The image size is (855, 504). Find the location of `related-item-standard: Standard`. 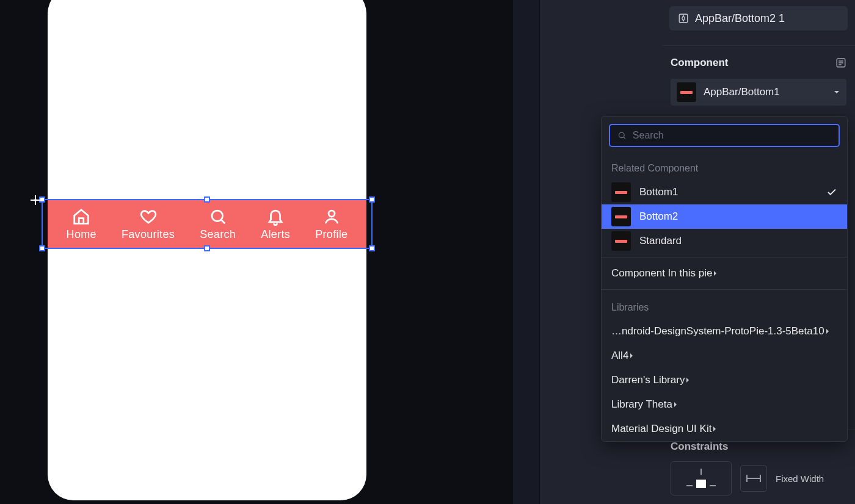

related-item-standard: Standard is located at coordinates (724, 241).